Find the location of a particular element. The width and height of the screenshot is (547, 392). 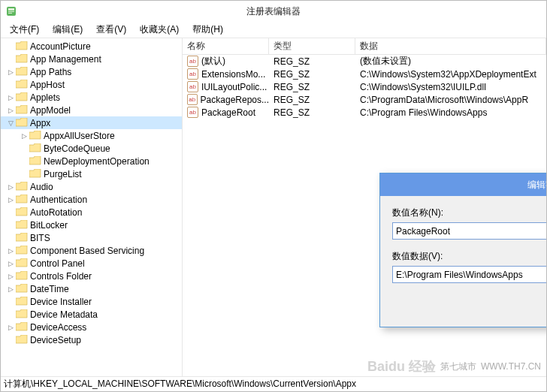

value-data-input is located at coordinates (469, 275).